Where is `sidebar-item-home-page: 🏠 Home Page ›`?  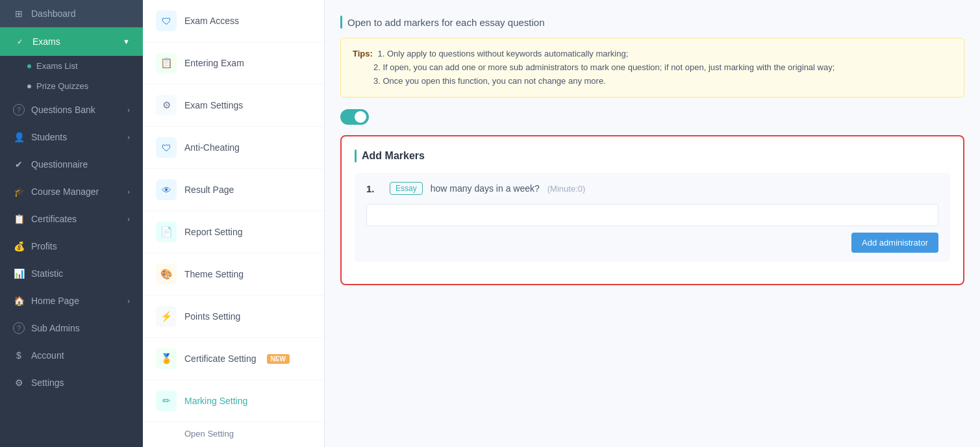
sidebar-item-home-page: 🏠 Home Page › is located at coordinates (71, 301).